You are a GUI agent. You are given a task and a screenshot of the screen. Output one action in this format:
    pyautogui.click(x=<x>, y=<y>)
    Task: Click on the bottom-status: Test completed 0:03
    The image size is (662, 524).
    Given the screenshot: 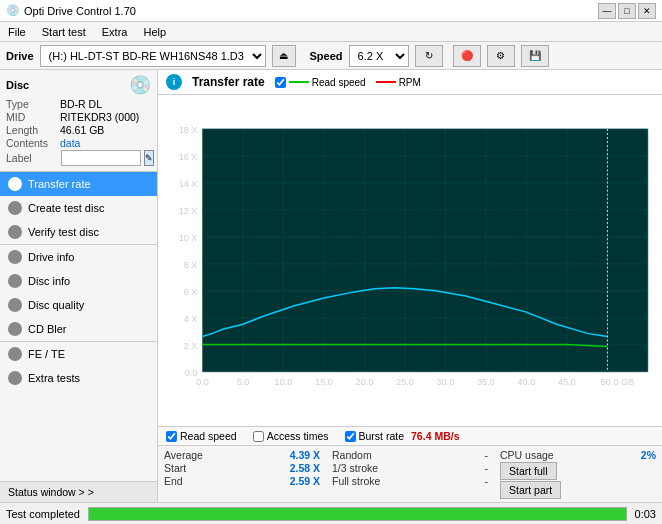 What is the action you would take?
    pyautogui.click(x=331, y=513)
    